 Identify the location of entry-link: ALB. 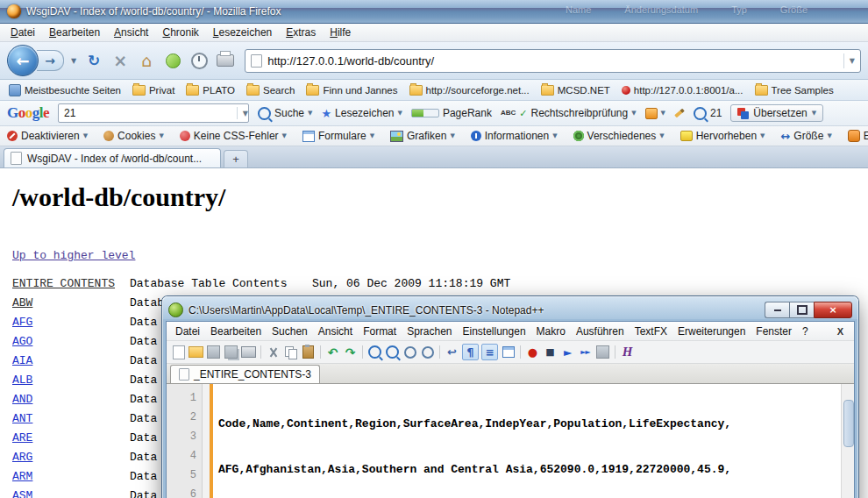
(71, 381).